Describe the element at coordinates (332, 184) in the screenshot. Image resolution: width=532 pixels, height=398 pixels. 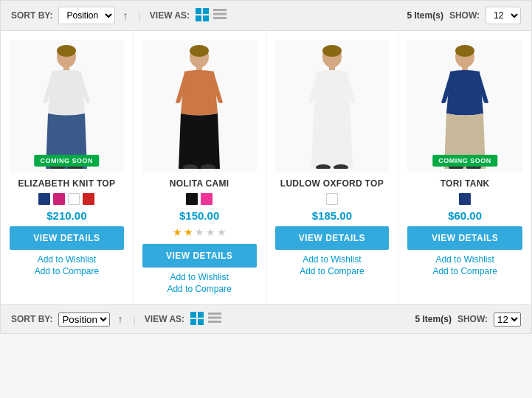
I see `product-name: LUDLOW OXFORD TOP` at that location.